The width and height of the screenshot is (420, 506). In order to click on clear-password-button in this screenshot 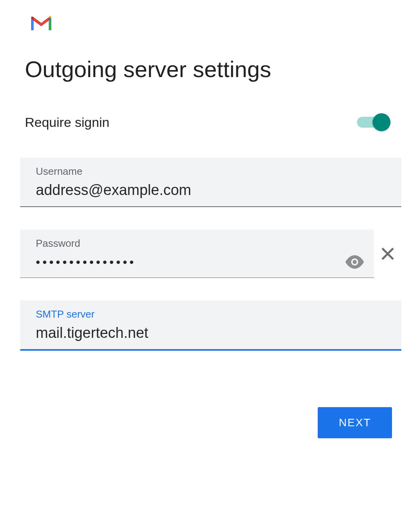, I will do `click(388, 254)`.